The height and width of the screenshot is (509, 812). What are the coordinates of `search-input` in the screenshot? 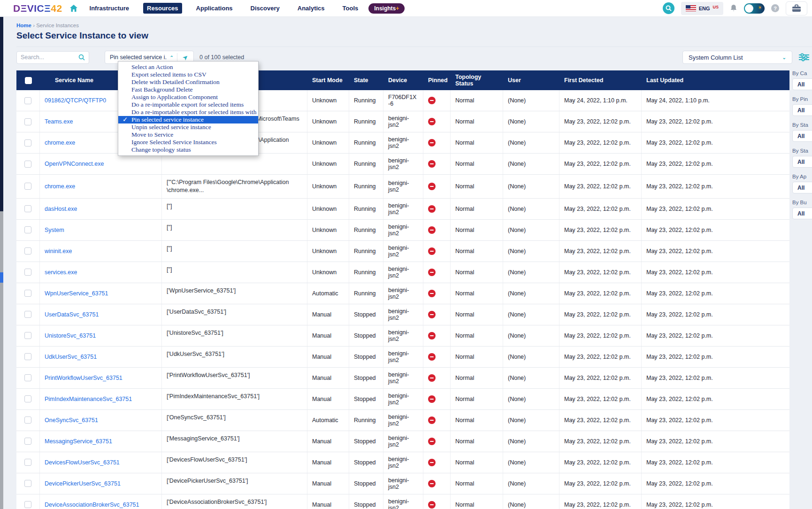 It's located at (50, 57).